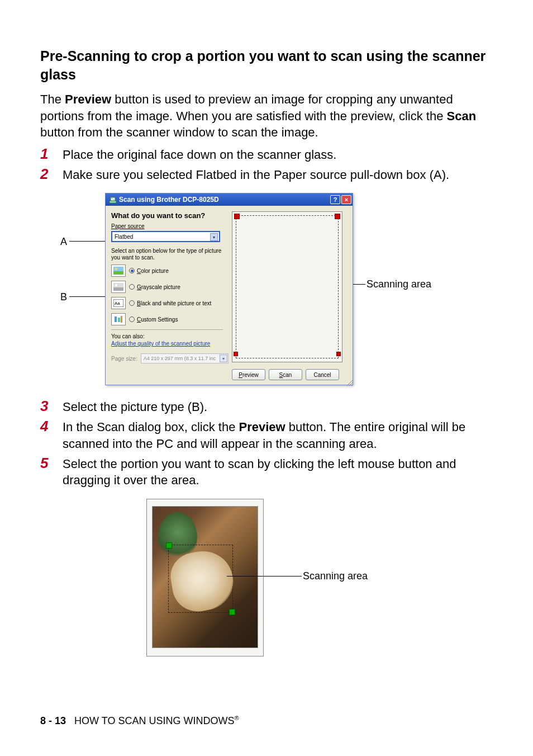 The image size is (533, 756). I want to click on callout-line-b, so click(90, 296).